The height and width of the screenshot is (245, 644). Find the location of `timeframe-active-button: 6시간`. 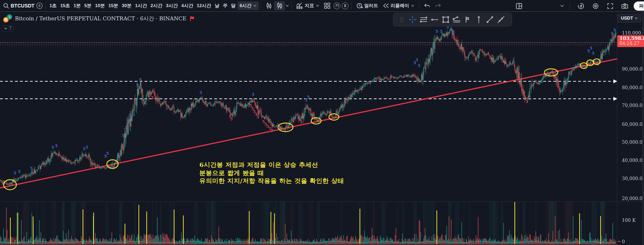

timeframe-active-button: 6시간 is located at coordinates (248, 6).